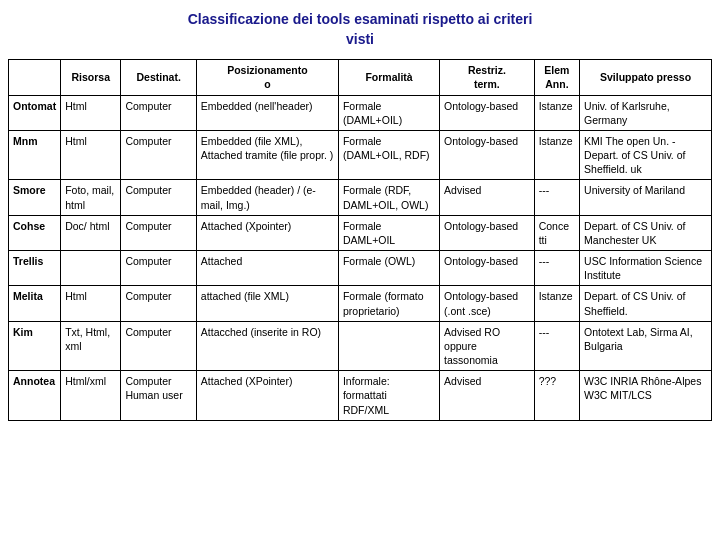 This screenshot has width=720, height=540. What do you see at coordinates (646, 232) in the screenshot?
I see `row-cell: Depart. of CS Univ. of Manchester UK` at bounding box center [646, 232].